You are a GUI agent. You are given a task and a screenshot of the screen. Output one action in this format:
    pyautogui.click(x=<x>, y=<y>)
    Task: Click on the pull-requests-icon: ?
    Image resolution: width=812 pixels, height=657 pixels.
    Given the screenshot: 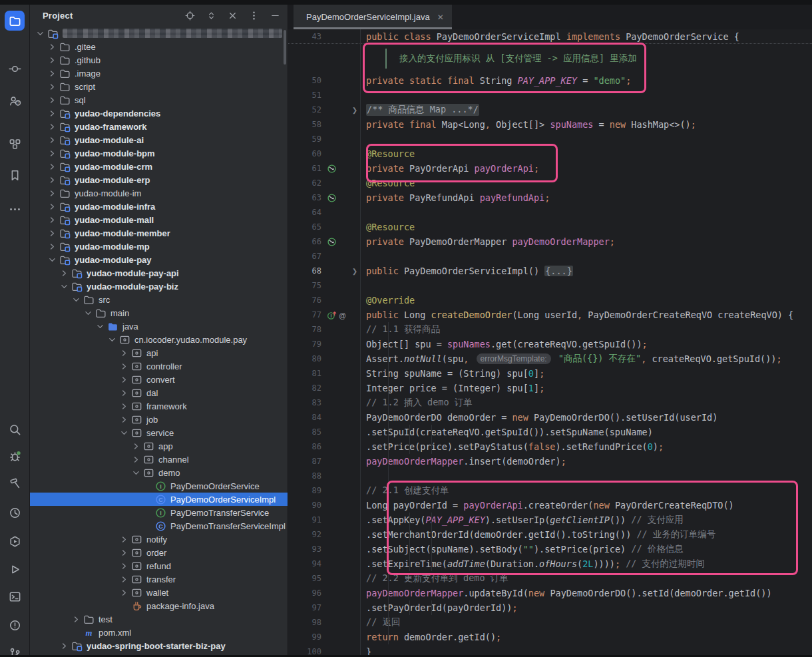 What is the action you would take?
    pyautogui.click(x=15, y=101)
    